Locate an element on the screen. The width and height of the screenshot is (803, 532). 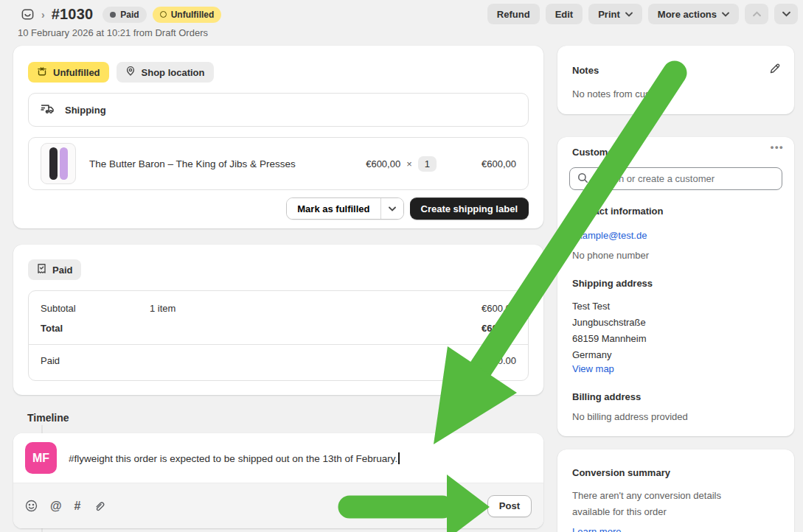
address-line: Jungbuschstraße is located at coordinates (609, 323).